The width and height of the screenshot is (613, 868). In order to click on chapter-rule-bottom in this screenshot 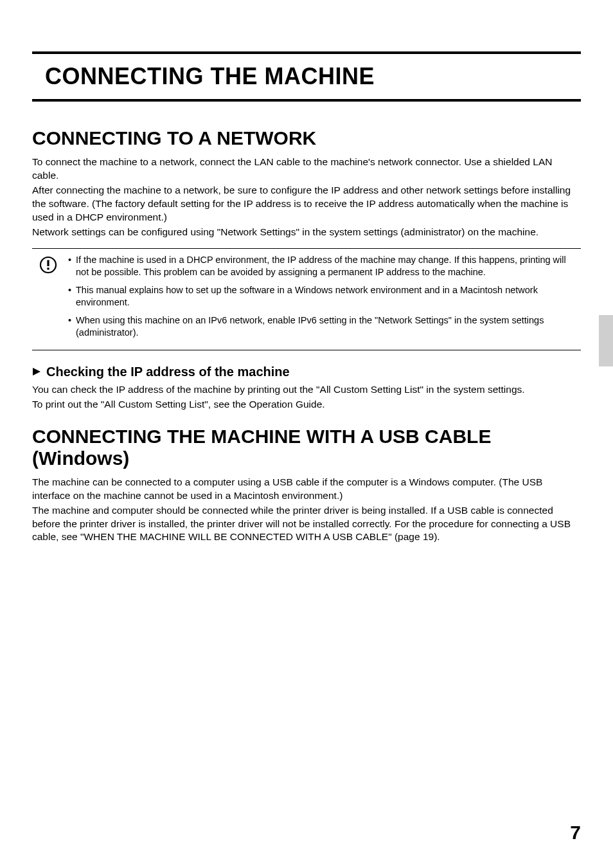, I will do `click(306, 100)`.